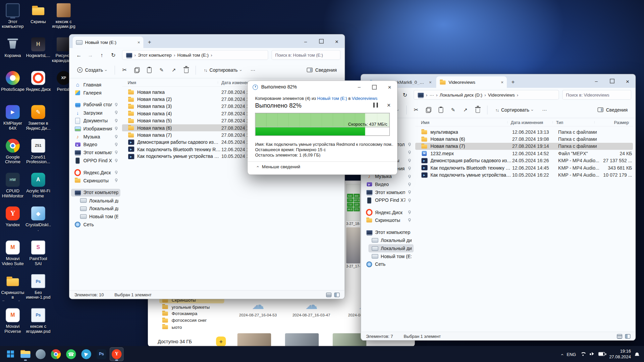 Image resolution: width=644 pixels, height=362 pixels. Describe the element at coordinates (64, 17) in the screenshot. I see `desktop-icon: кексик с ягодами.jpg` at that location.